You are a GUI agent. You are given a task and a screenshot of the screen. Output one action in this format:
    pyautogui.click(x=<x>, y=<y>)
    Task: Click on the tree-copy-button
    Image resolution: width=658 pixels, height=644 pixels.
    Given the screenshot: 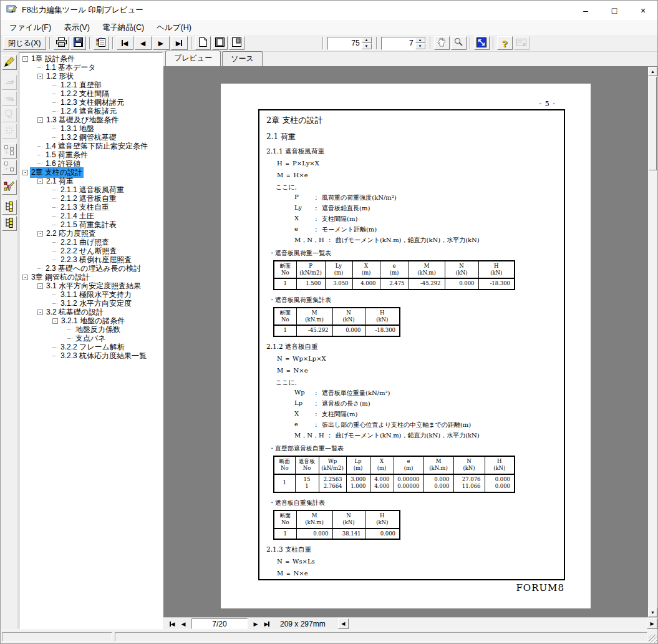 What is the action you would take?
    pyautogui.click(x=9, y=151)
    